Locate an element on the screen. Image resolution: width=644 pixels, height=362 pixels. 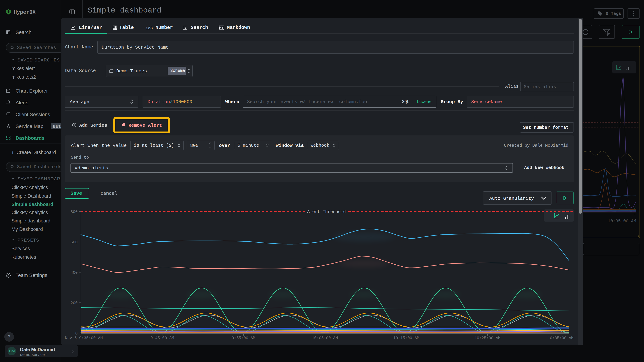
svg-text: 9:45:00 AM is located at coordinates (162, 338).